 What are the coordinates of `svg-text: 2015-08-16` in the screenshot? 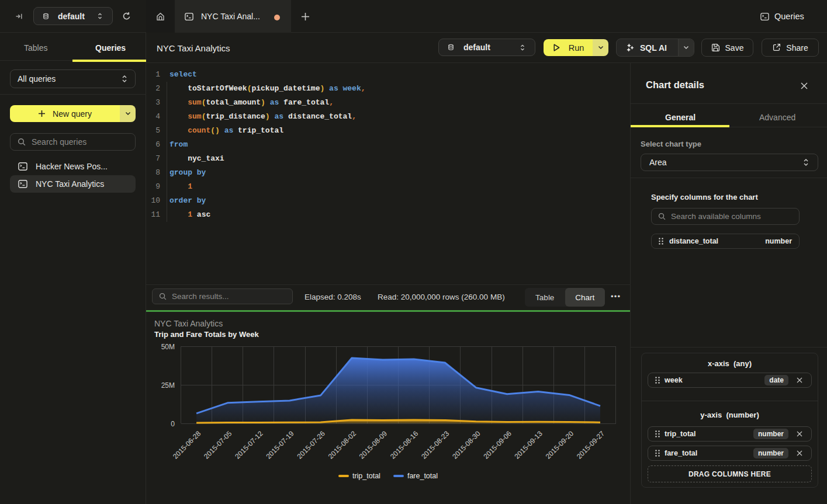 It's located at (404, 445).